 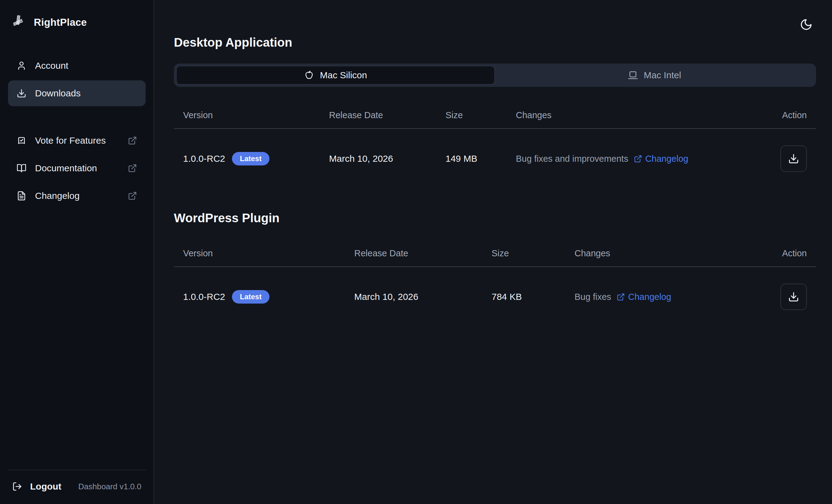 I want to click on logo: RightPlace, so click(x=77, y=22).